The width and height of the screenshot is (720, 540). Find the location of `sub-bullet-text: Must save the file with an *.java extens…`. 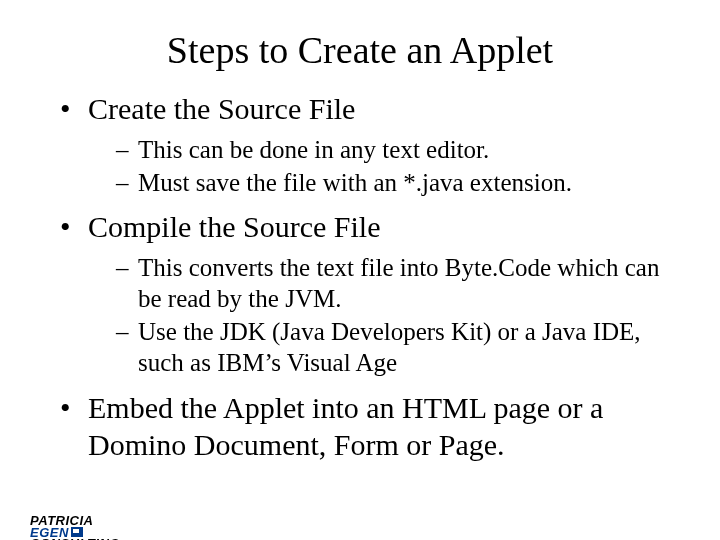

sub-bullet-text: Must save the file with an *.java extens… is located at coordinates (355, 182).